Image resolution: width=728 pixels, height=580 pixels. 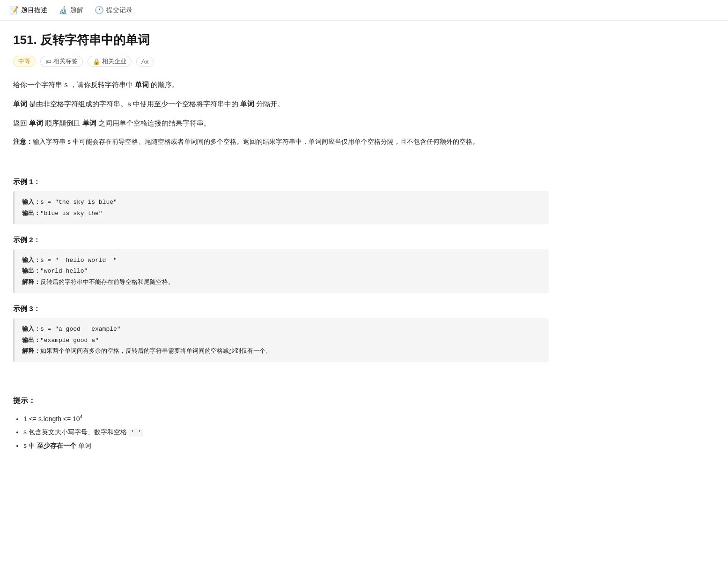 What do you see at coordinates (24, 61) in the screenshot?
I see `difficulty-tag: 中等` at bounding box center [24, 61].